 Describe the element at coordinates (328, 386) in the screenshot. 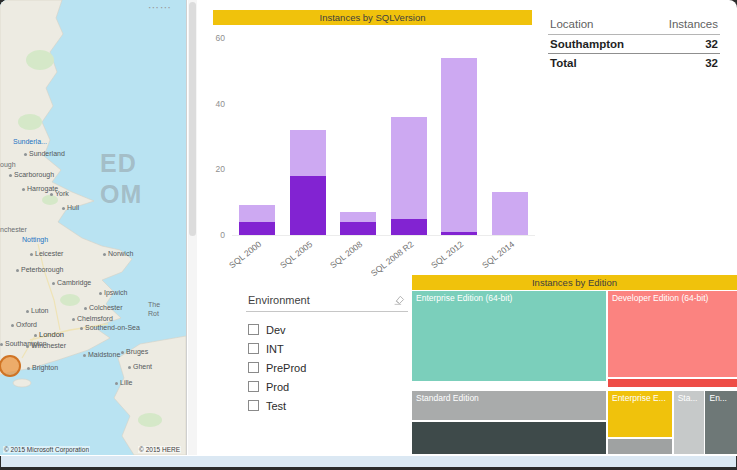

I see `slicer-item-prod: Prod` at that location.